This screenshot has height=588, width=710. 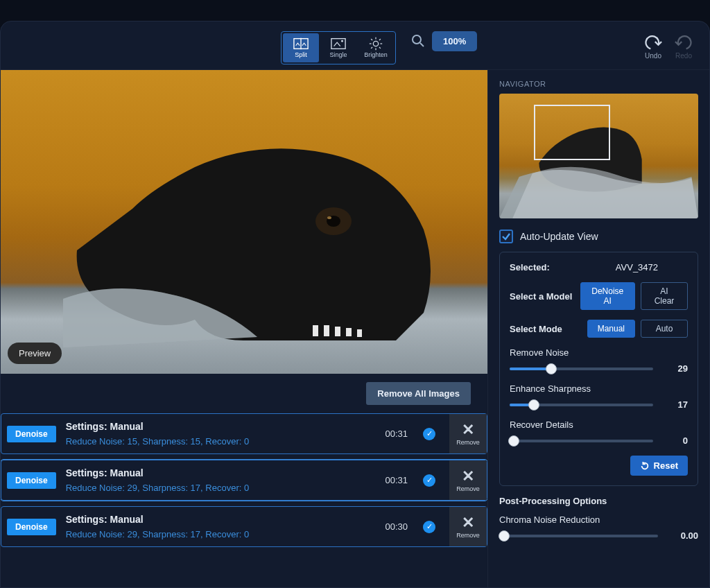 I want to click on reset-label: Reset, so click(x=666, y=466).